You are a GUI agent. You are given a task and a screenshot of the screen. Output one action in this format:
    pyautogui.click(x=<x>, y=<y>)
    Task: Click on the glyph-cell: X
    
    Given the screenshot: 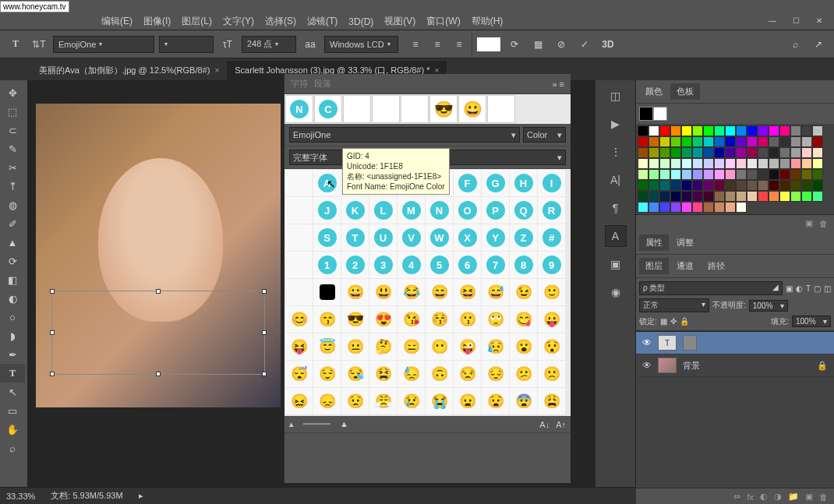 What is the action you would take?
    pyautogui.click(x=468, y=238)
    